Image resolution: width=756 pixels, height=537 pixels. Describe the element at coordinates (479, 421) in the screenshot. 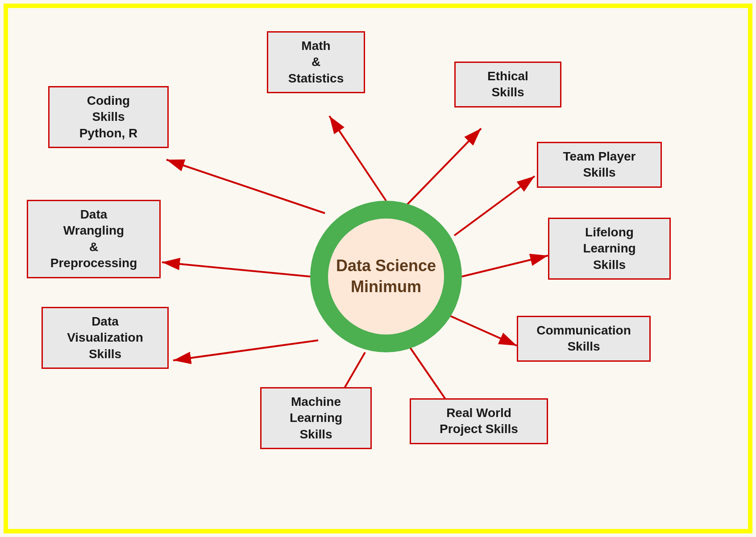

I see `skill-realworld: Real WorldProject Skills` at that location.